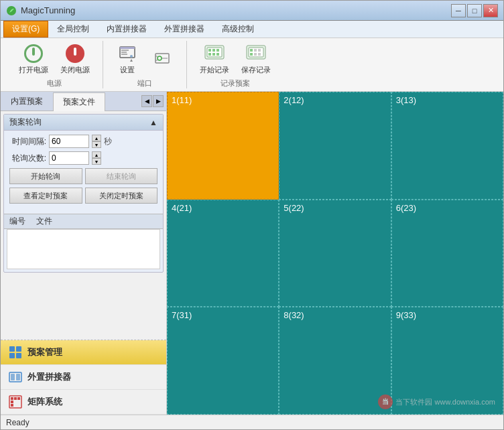 The height and width of the screenshot is (430, 504). Describe the element at coordinates (28, 158) in the screenshot. I see `loop-count-label: 轮询次数:` at that location.